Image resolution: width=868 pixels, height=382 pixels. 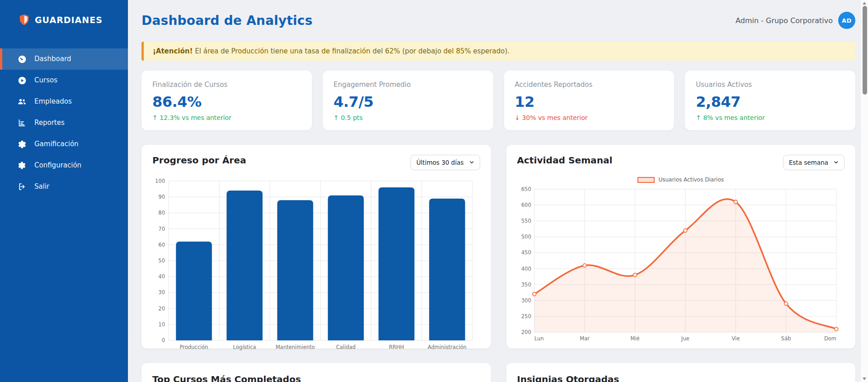 What do you see at coordinates (64, 144) in the screenshot?
I see `sidebar-item-gamificacion: Gamificación` at bounding box center [64, 144].